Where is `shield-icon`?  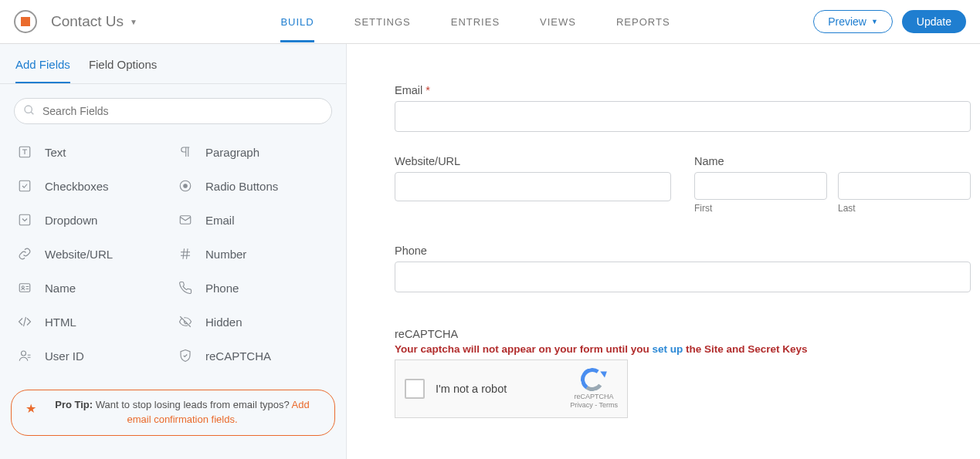
shield-icon is located at coordinates (185, 356).